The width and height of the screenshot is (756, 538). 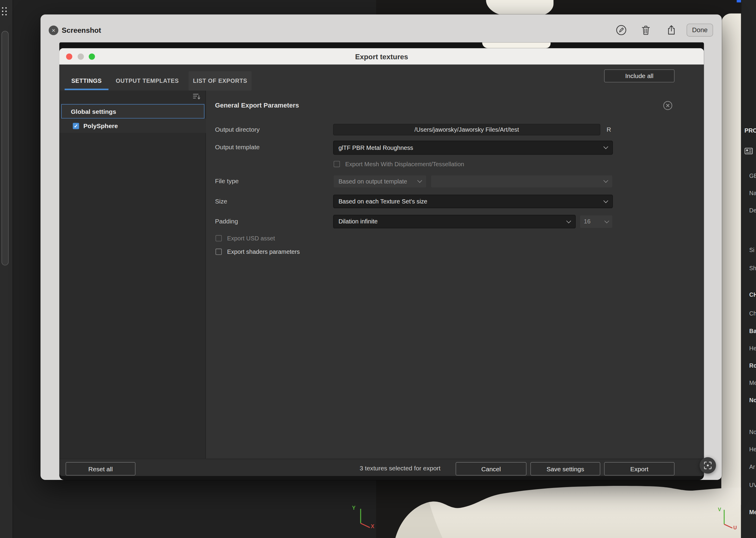 What do you see at coordinates (219, 252) in the screenshot?
I see `export-shaders-checkbox` at bounding box center [219, 252].